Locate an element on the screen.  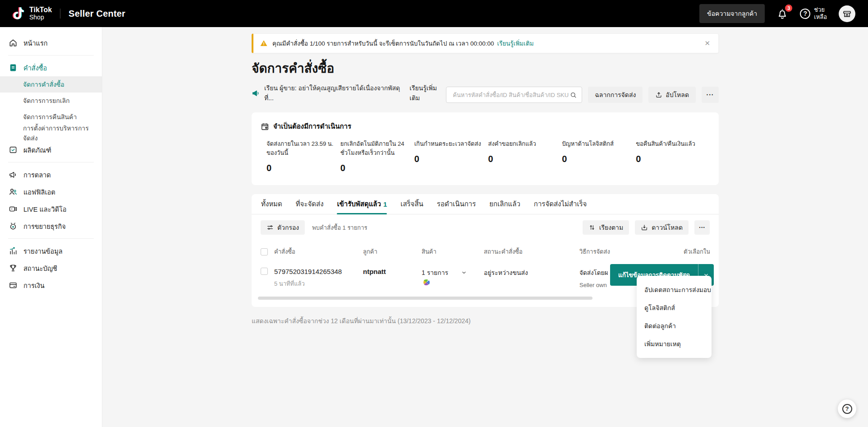
close-icon: ✕ is located at coordinates (707, 43).